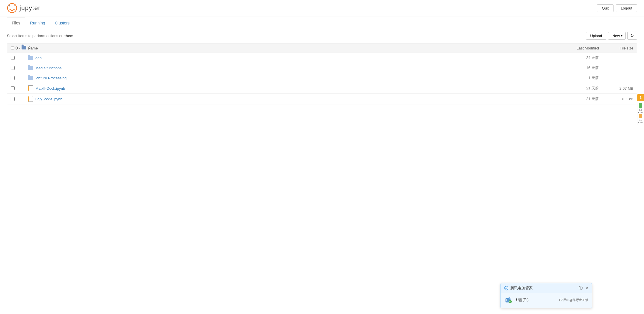 This screenshot has height=314, width=644. Describe the element at coordinates (38, 23) in the screenshot. I see `tab-running: Running` at that location.